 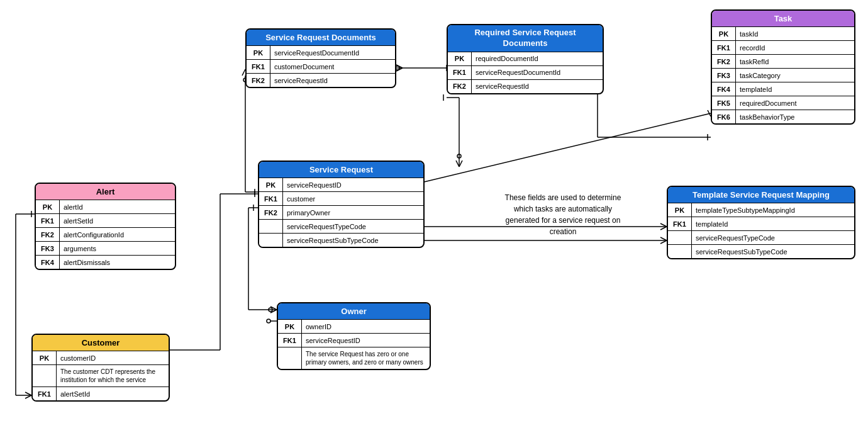 I want to click on val-requiredDocument: requiredDocument, so click(x=795, y=103).